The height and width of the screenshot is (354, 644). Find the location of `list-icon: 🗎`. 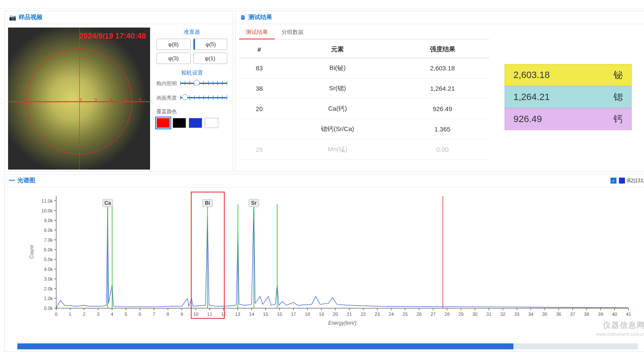

list-icon: 🗎 is located at coordinates (243, 17).